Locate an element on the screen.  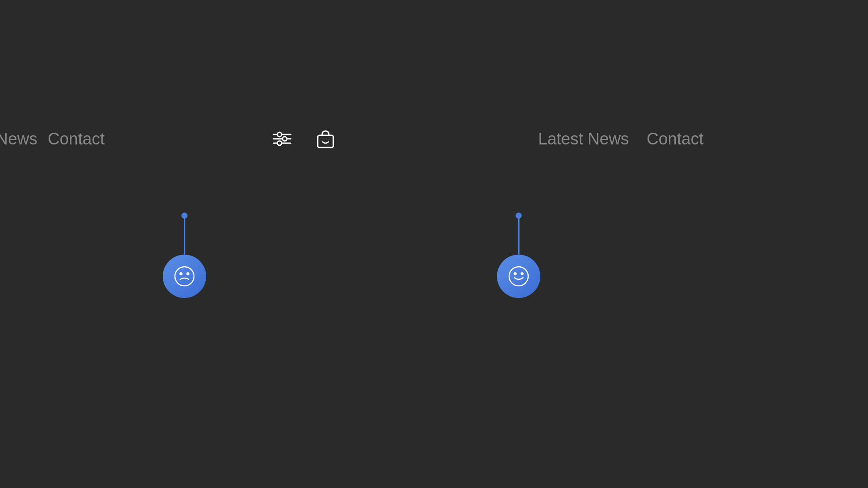
bag-icon-button is located at coordinates (326, 139).